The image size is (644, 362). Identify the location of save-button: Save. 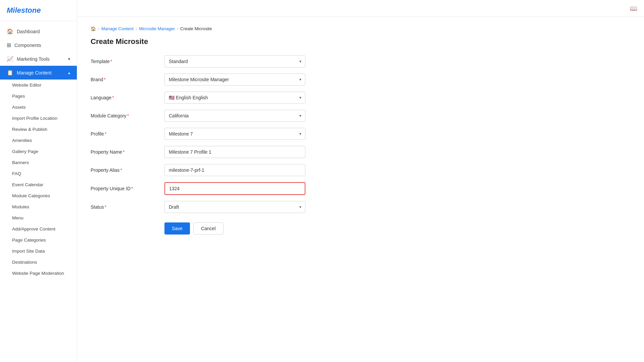
(177, 228).